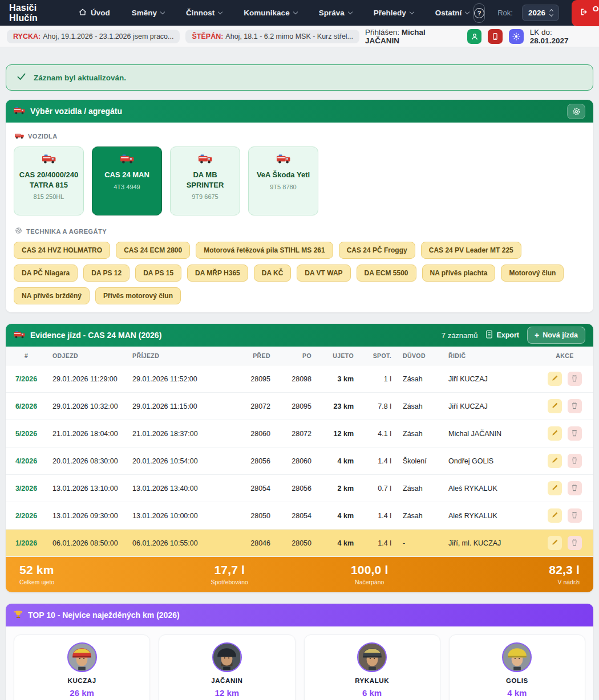  I want to click on equipment-chip: DA MŘP H365, so click(218, 273).